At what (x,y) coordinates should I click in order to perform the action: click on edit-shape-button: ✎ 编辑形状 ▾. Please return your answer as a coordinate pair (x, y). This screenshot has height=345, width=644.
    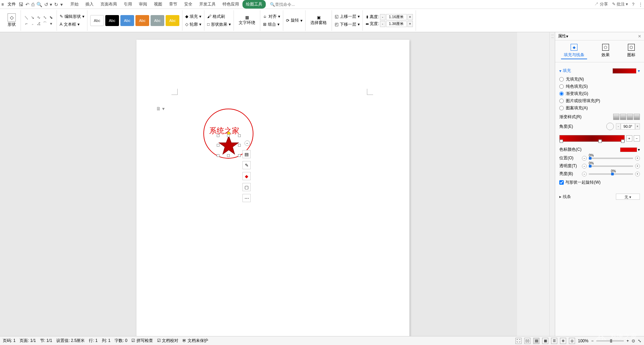
    Looking at the image, I should click on (72, 16).